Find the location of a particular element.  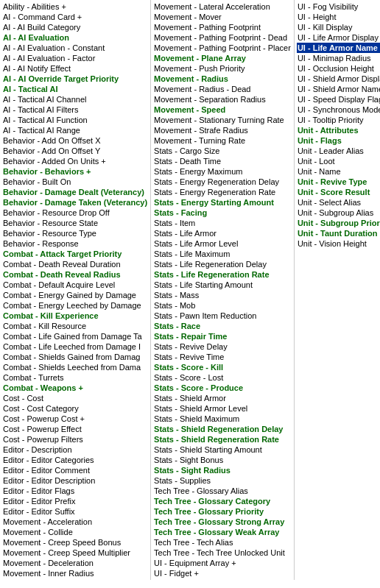

list-item: Stats - Pawn Item Reduction is located at coordinates (222, 316).